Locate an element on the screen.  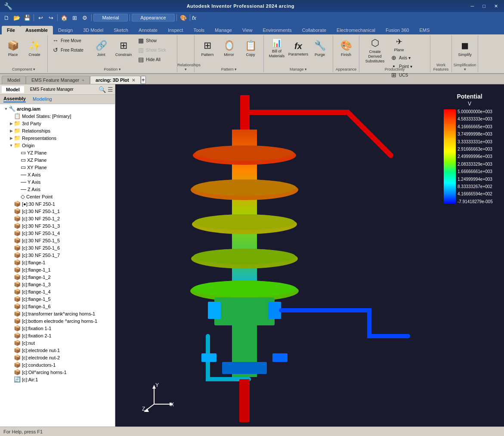
subtab-assembly: Assembly is located at coordinates (15, 99).